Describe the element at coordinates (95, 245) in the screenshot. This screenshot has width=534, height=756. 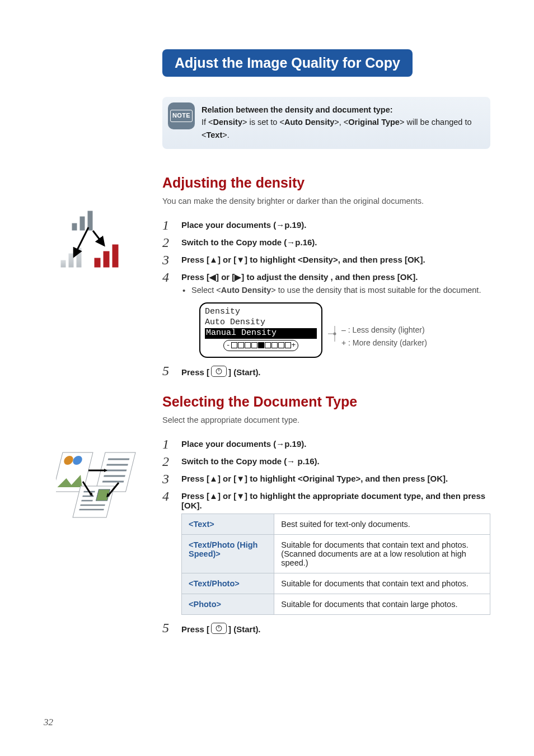
I see `density-illustration` at that location.